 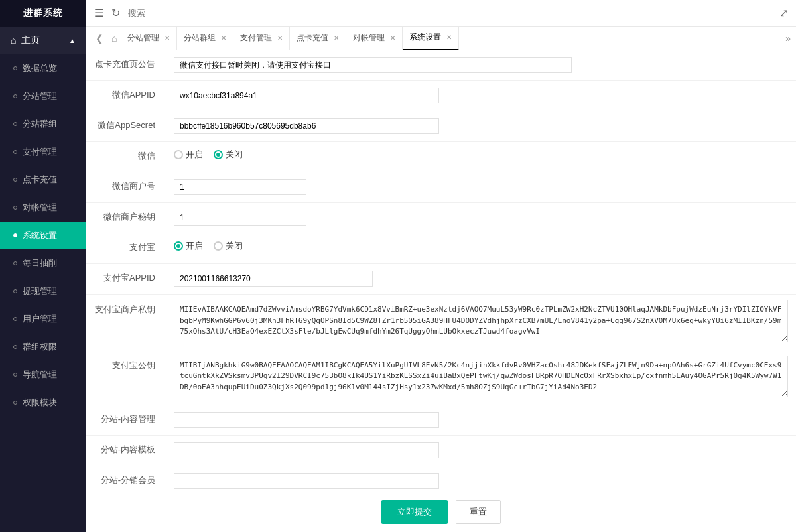 What do you see at coordinates (441, 218) in the screenshot?
I see `form-row-wechat-merchant-key: 微信商户秘钥` at bounding box center [441, 218].